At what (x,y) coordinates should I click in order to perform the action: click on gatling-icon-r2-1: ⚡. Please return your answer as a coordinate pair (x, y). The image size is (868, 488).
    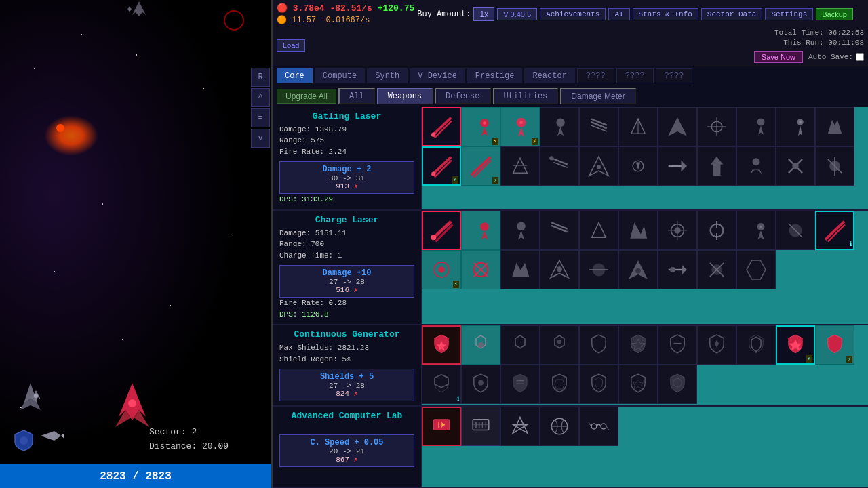
    Looking at the image, I should click on (481, 166).